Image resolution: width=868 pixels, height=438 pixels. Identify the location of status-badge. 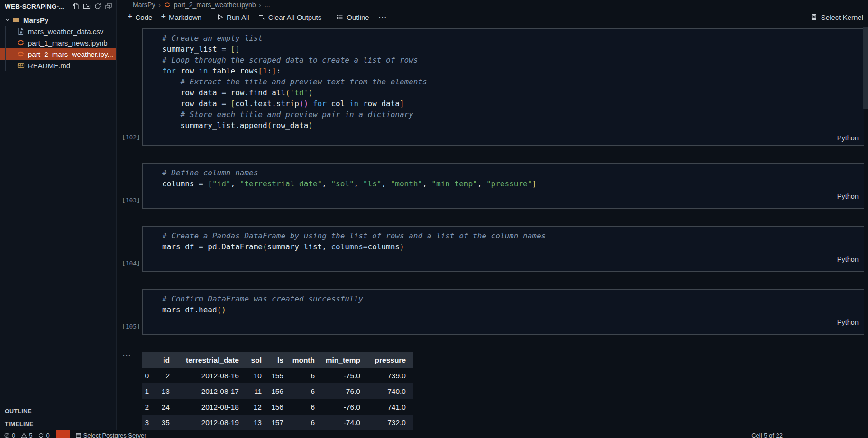
(63, 434).